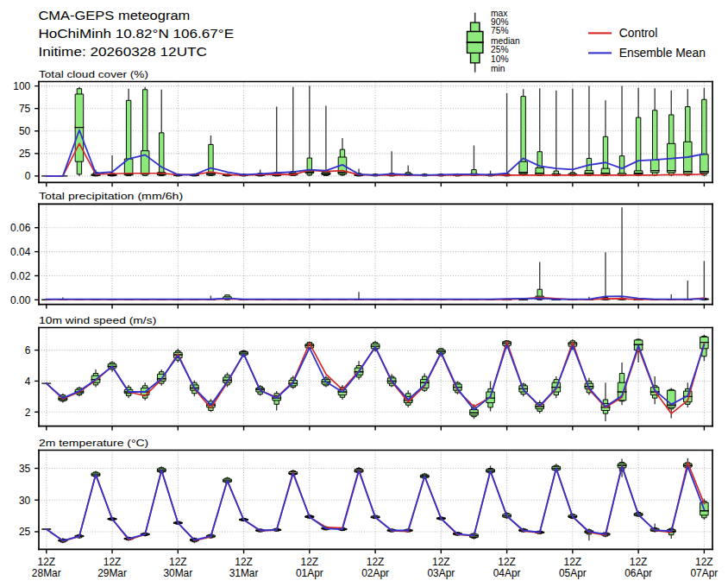 Image resolution: width=728 pixels, height=587 pixels. What do you see at coordinates (638, 573) in the screenshot?
I see `svg-text: 06Apr` at bounding box center [638, 573].